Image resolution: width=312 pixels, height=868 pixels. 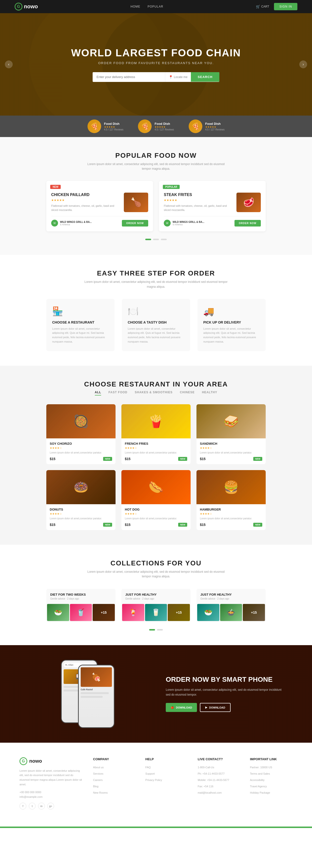 I want to click on footer-link-callus: 1-800-Call-Us, so click(x=206, y=767).